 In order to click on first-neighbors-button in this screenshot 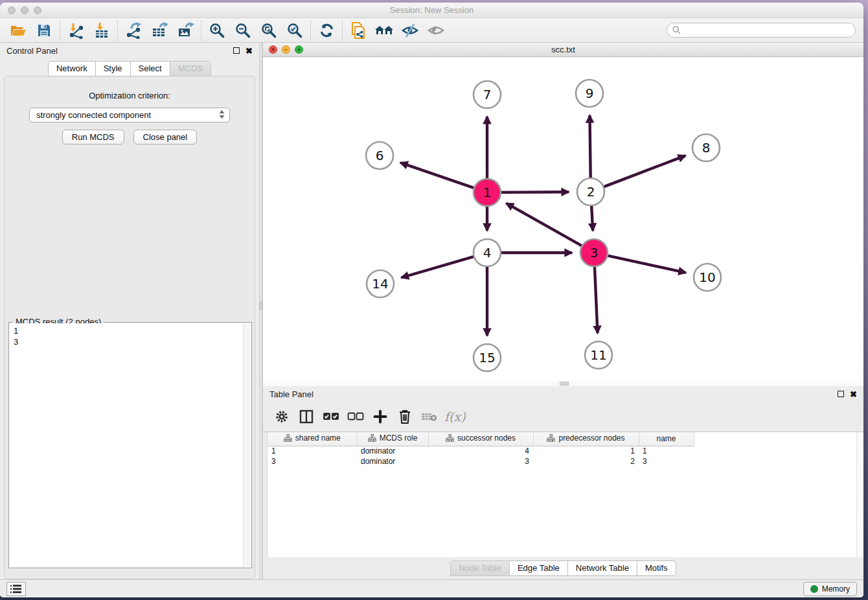, I will do `click(384, 30)`.